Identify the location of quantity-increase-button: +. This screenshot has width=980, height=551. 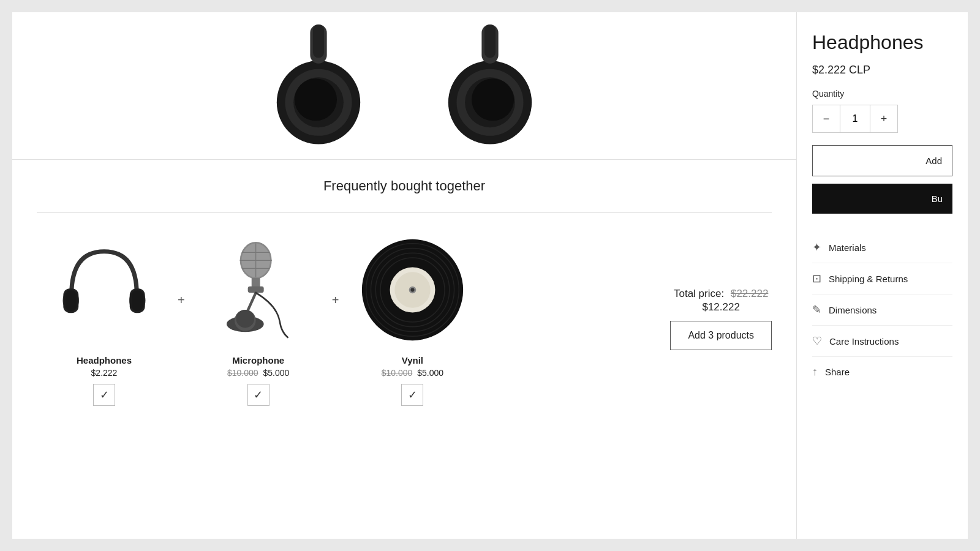
(884, 119).